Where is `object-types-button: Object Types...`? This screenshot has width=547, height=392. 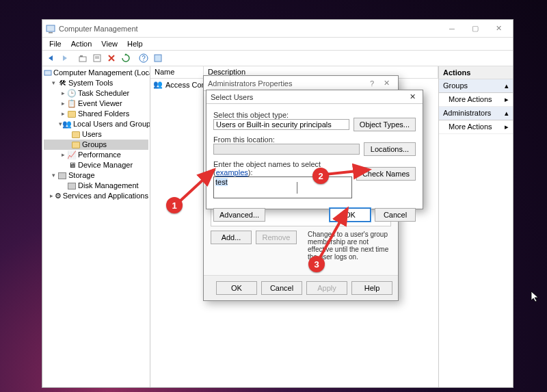 object-types-button: Object Types... is located at coordinates (384, 125).